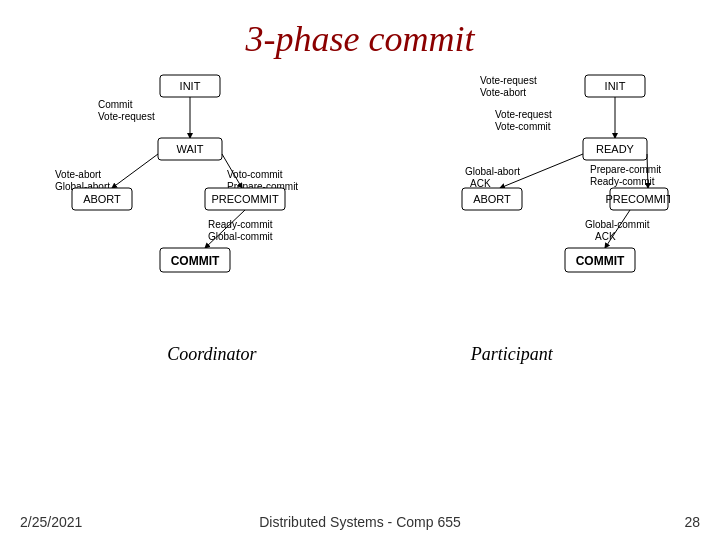  Describe the element at coordinates (255, 174) in the screenshot. I see `svg-text: Voto-commit` at that location.